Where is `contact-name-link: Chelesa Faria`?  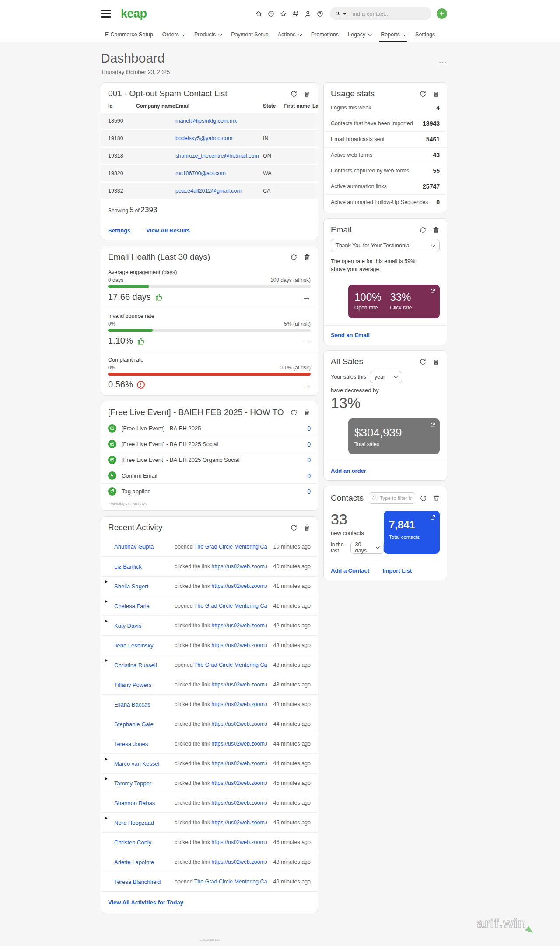 contact-name-link: Chelesa Faria is located at coordinates (144, 606).